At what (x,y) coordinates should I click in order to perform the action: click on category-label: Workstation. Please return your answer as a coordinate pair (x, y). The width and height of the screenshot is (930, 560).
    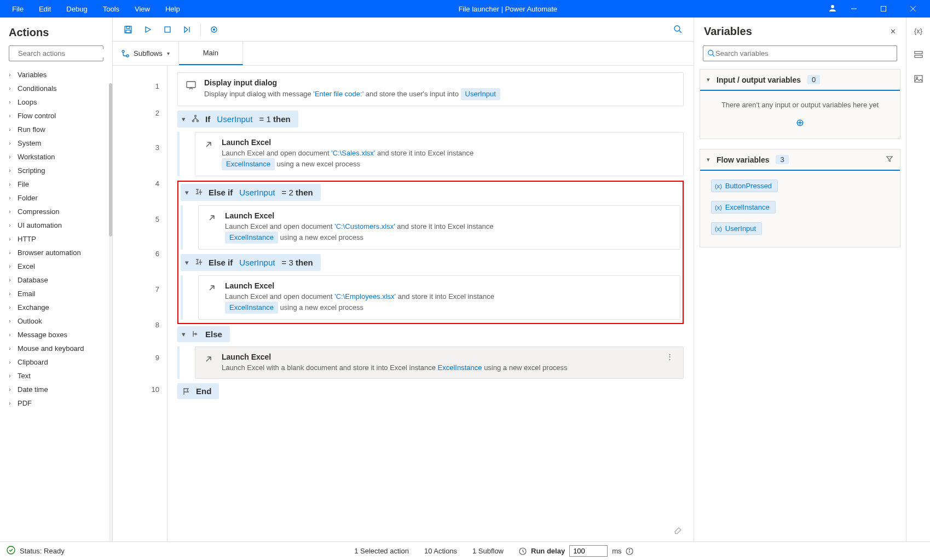
    Looking at the image, I should click on (36, 157).